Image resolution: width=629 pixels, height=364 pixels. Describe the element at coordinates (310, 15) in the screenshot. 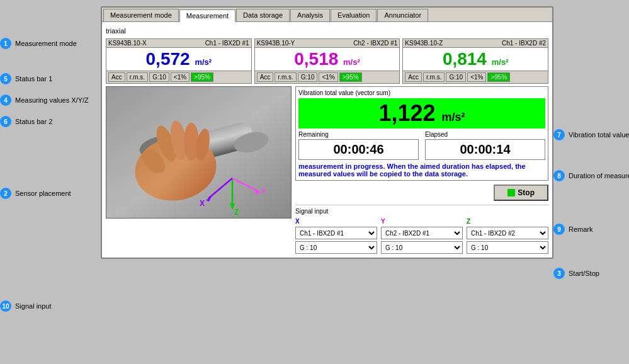

I see `tab-analysis: Analysis` at that location.